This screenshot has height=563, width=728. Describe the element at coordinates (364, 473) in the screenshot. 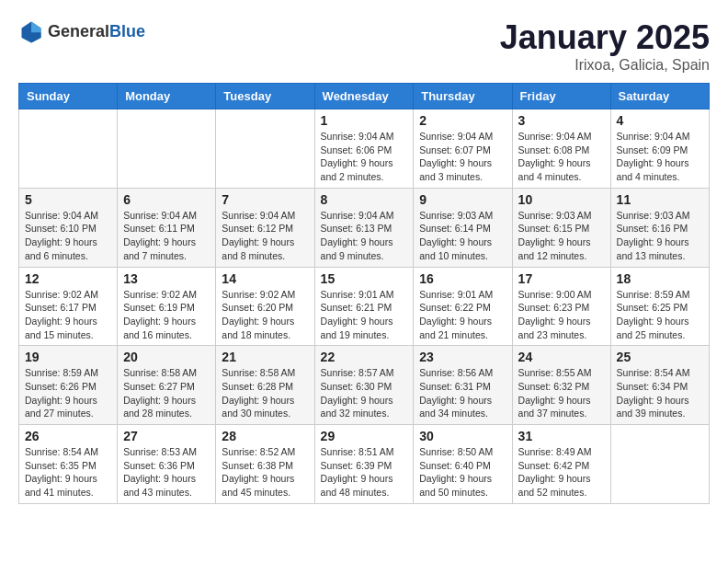

I see `day-info: Sunrise: 8:51 AM Sunset: 6:39 PM Dayligh…` at that location.